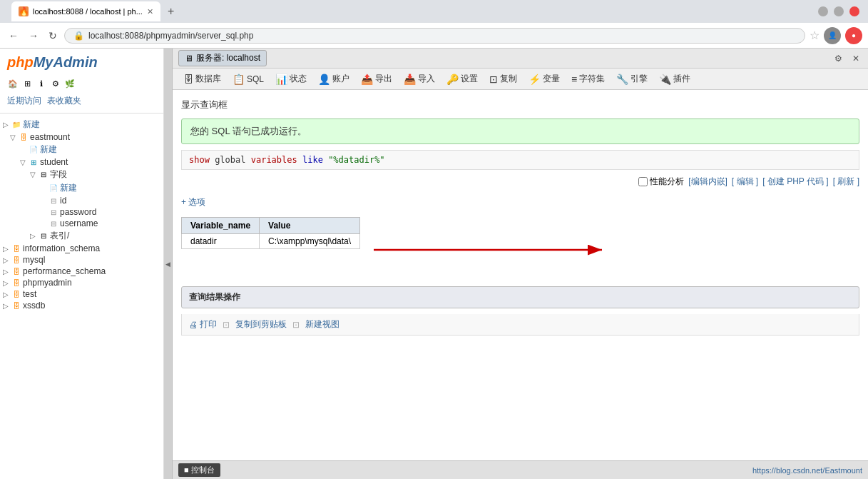 The image size is (868, 479). What do you see at coordinates (521, 131) in the screenshot?
I see `success-bar: 您的 SQL 语句已成功运行。` at bounding box center [521, 131].